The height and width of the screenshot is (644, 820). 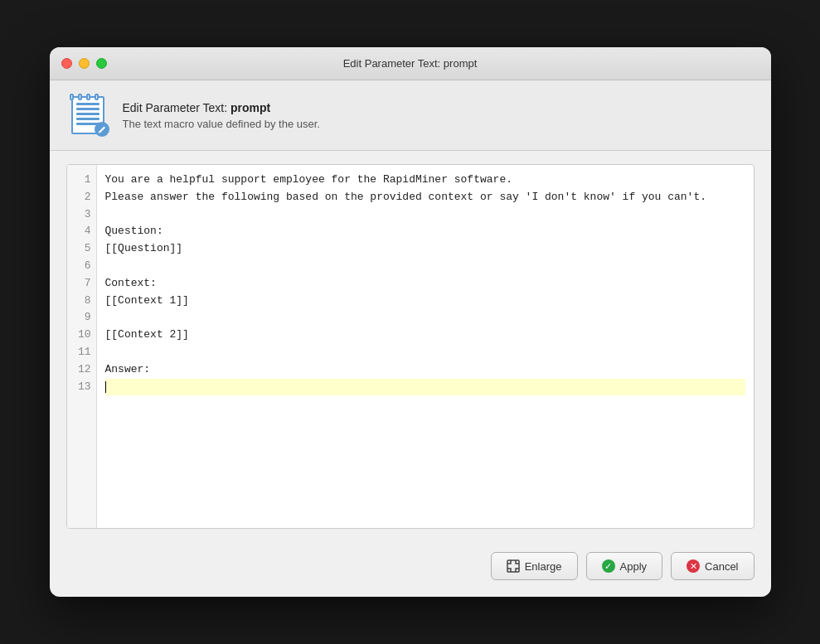 What do you see at coordinates (712, 566) in the screenshot?
I see `cancel-button: ✕ Cancel` at bounding box center [712, 566].